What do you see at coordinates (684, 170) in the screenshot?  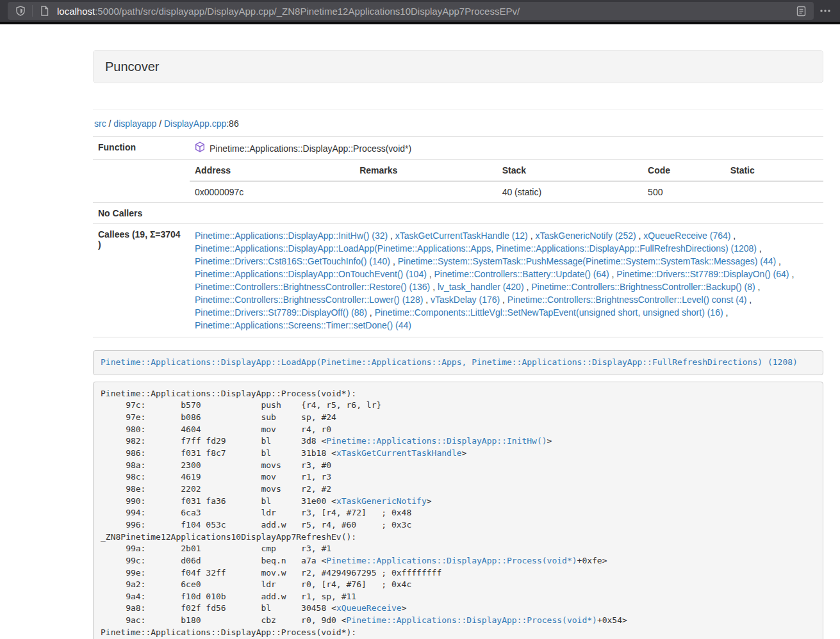 I see `col-header-code: Code` at bounding box center [684, 170].